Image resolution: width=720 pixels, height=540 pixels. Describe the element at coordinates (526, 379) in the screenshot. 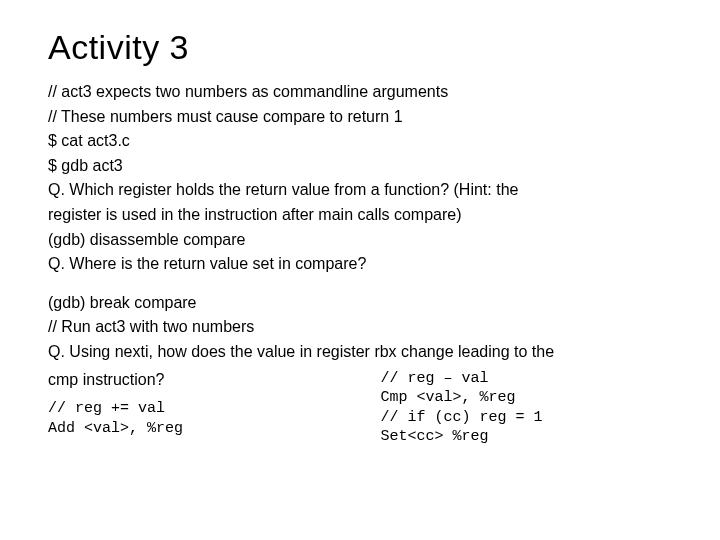

I see `asm-comment: // reg – val` at that location.